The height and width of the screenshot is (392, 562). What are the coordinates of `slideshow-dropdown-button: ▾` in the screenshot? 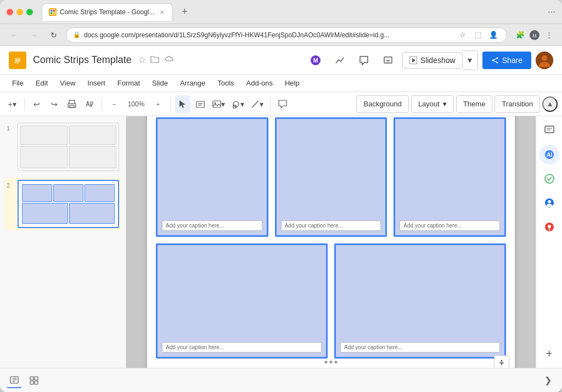 It's located at (470, 60).